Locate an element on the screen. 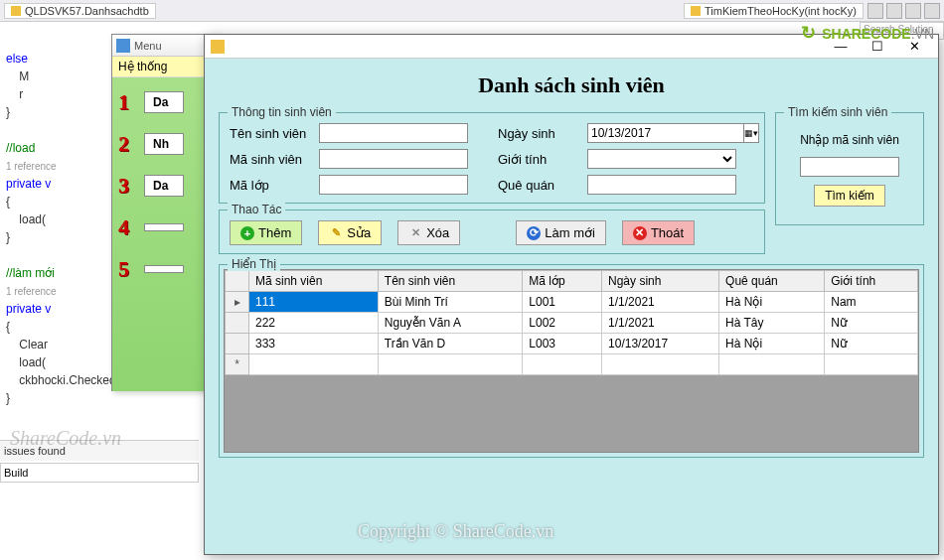  search-button: Tìm kiếm is located at coordinates (850, 196).